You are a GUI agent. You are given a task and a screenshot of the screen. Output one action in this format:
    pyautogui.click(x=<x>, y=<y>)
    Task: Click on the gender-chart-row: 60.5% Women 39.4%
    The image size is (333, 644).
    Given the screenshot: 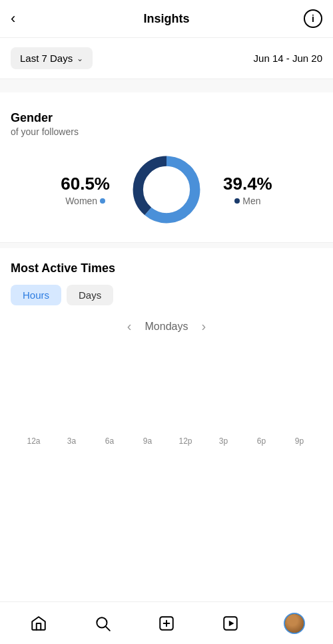 What is the action you would take?
    pyautogui.click(x=166, y=190)
    